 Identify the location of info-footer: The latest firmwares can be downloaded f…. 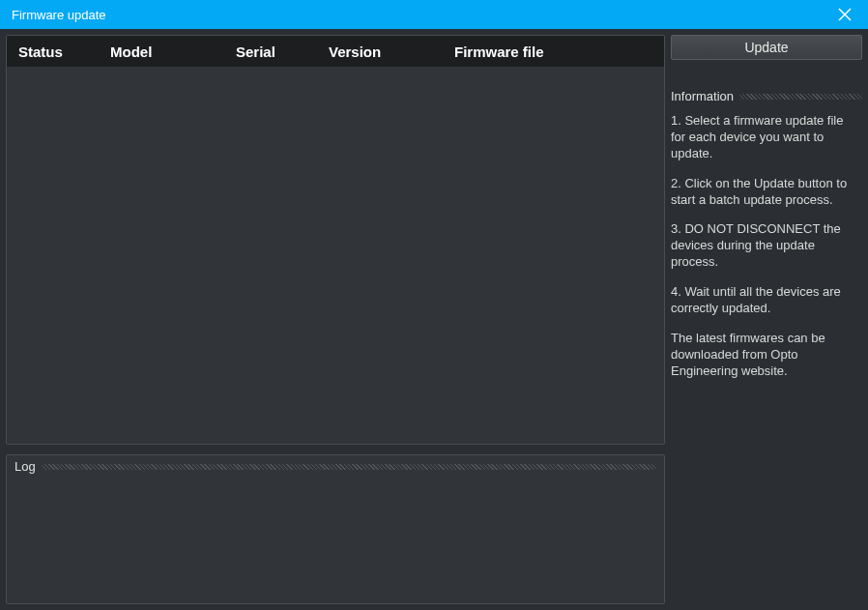
(766, 356).